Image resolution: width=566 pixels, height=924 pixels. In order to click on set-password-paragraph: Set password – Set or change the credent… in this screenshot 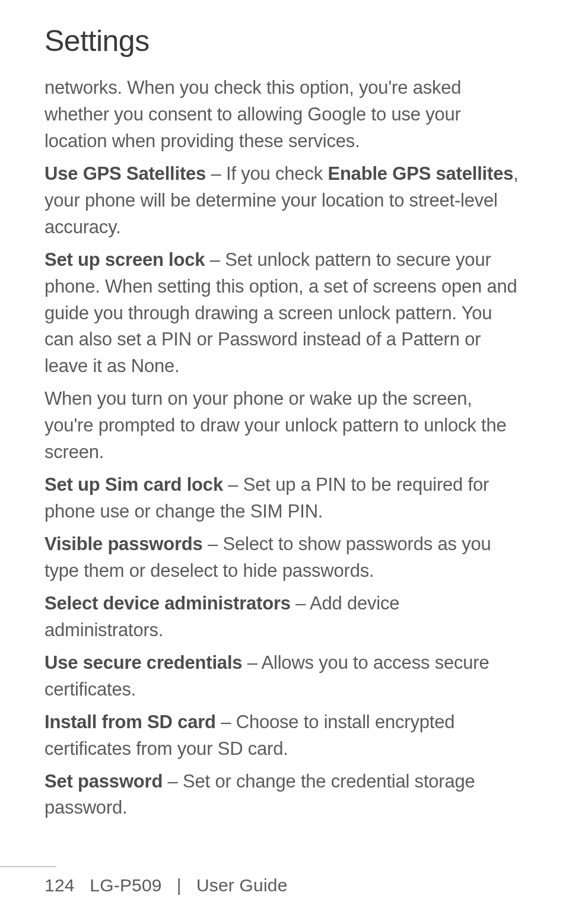, I will do `click(283, 795)`.